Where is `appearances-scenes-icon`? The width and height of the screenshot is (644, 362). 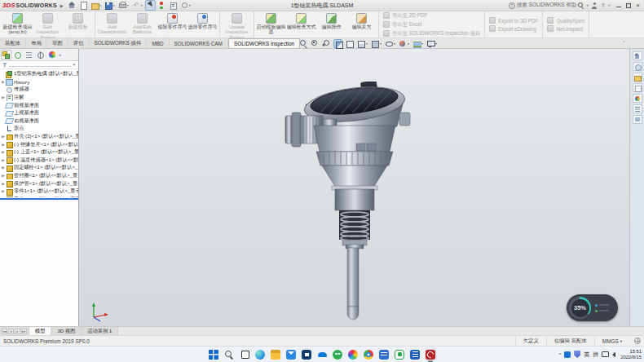
appearances-scenes-icon is located at coordinates (637, 98).